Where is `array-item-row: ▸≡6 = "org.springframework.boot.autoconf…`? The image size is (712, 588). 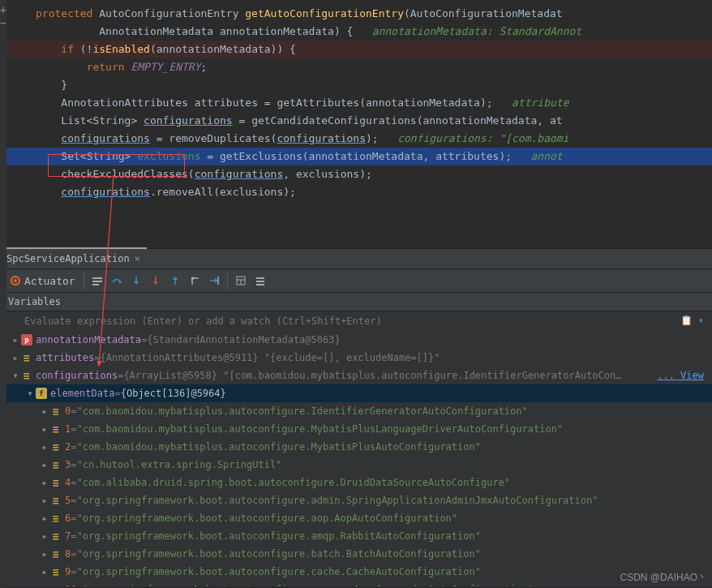 array-item-row: ▸≡6 = "org.springframework.boot.autoconf… is located at coordinates (356, 518).